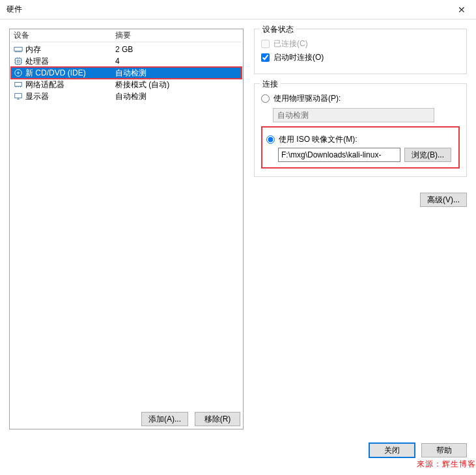 This screenshot has width=476, height=475. Describe the element at coordinates (37, 61) in the screenshot. I see `device-name: 处理器` at that location.